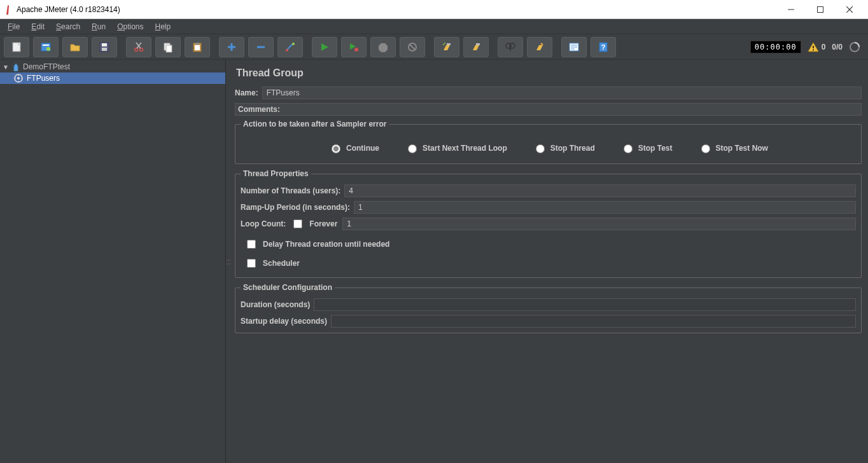 The width and height of the screenshot is (868, 463). What do you see at coordinates (290, 191) in the screenshot?
I see `num-threads-label: Number of Threads (users):` at bounding box center [290, 191].